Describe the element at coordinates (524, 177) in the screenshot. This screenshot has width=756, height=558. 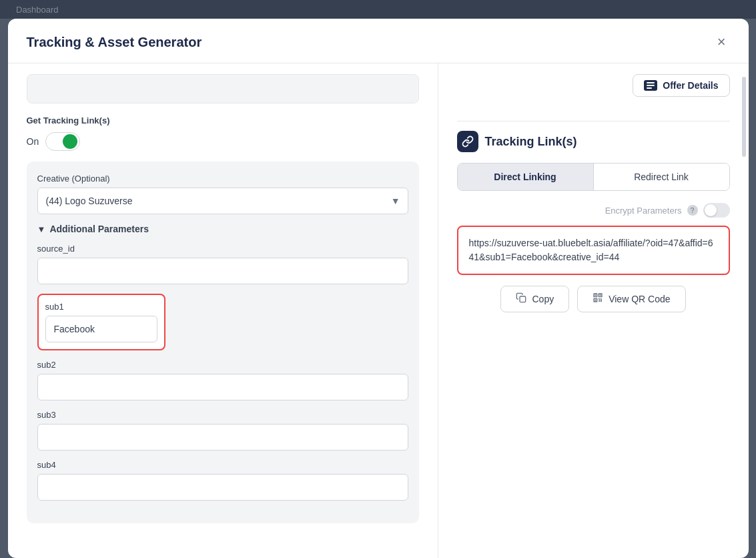
I see `tab-direct-label: Direct Linking` at that location.